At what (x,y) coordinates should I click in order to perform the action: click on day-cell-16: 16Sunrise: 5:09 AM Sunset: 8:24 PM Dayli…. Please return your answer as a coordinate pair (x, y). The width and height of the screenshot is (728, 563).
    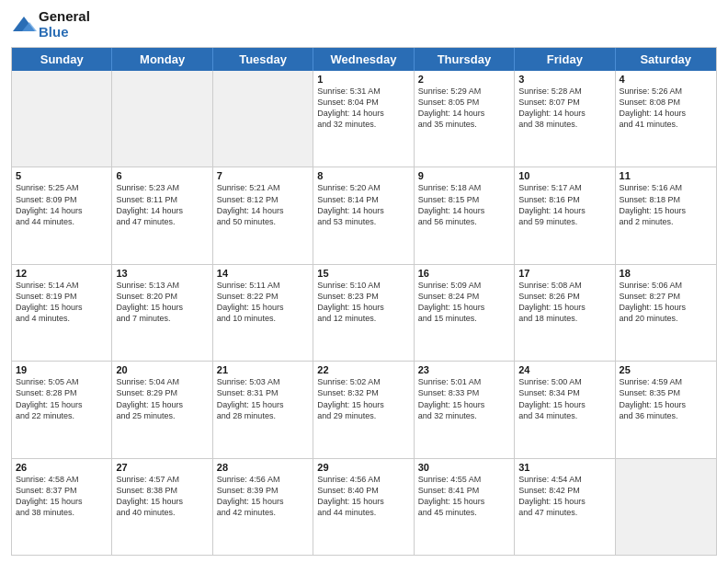
    Looking at the image, I should click on (465, 313).